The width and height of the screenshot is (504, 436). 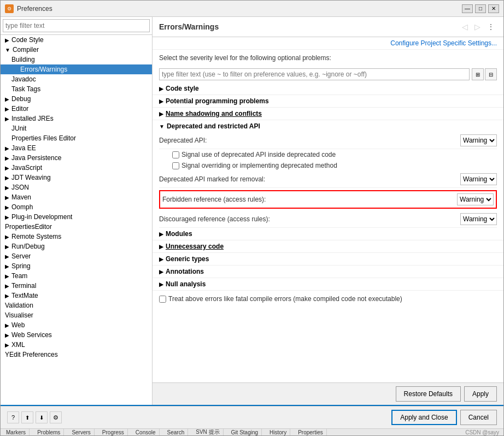 I want to click on status-servers: Servers, so click(x=81, y=432).